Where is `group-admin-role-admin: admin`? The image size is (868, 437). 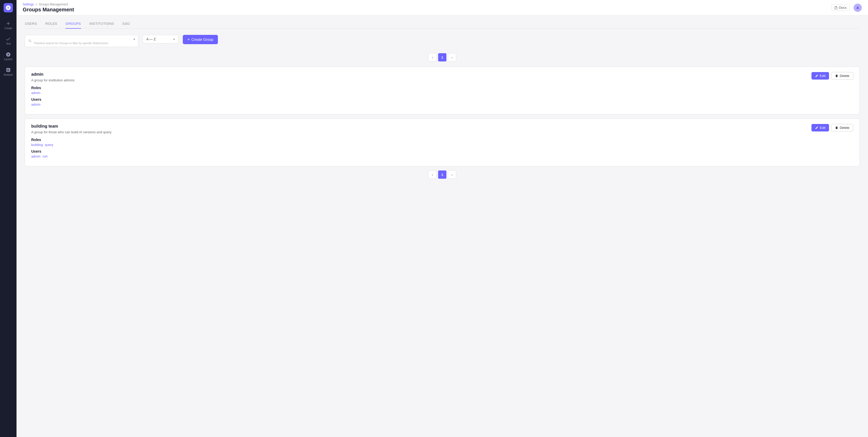
group-admin-role-admin: admin is located at coordinates (36, 93).